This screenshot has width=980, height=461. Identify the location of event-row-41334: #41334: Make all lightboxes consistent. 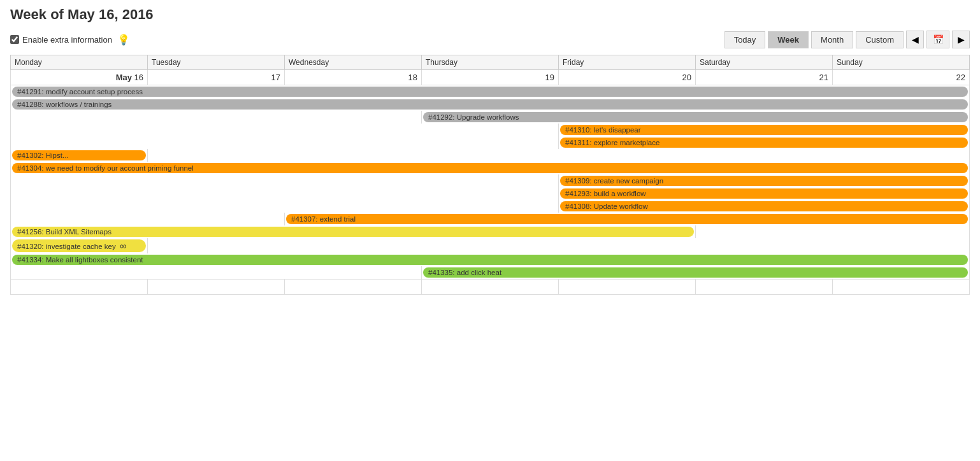
(491, 260).